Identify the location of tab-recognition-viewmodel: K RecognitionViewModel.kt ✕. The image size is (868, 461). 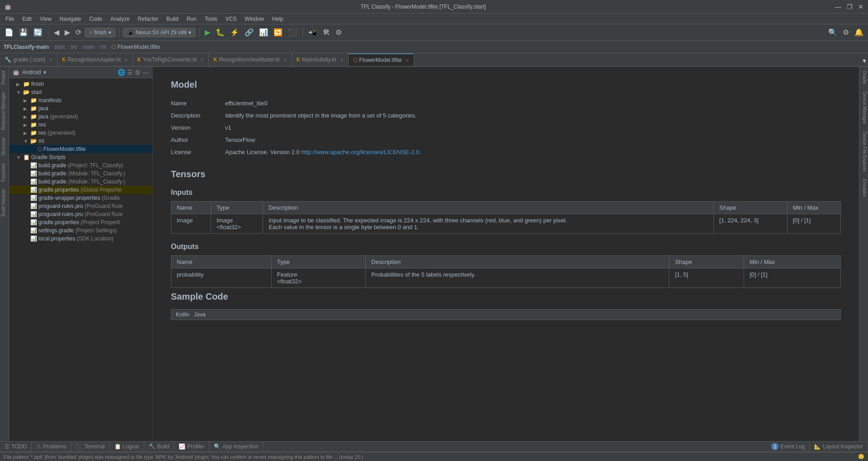
(250, 60).